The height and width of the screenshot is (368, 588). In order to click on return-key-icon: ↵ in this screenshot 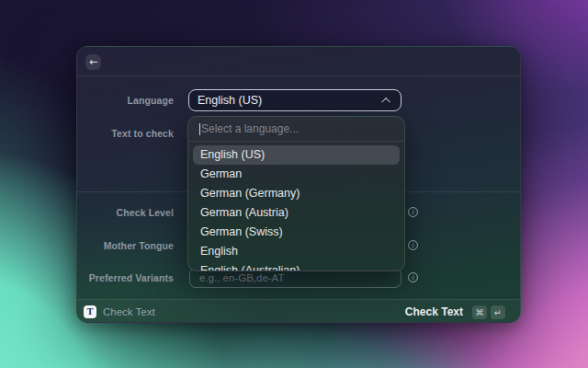, I will do `click(498, 313)`.